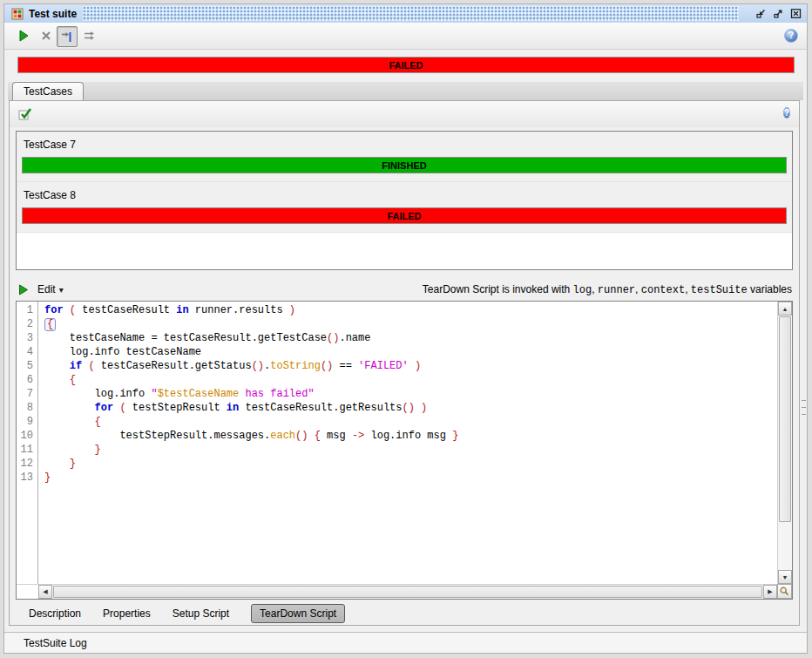  I want to click on testcase-status-bar: FINISHED, so click(404, 166).